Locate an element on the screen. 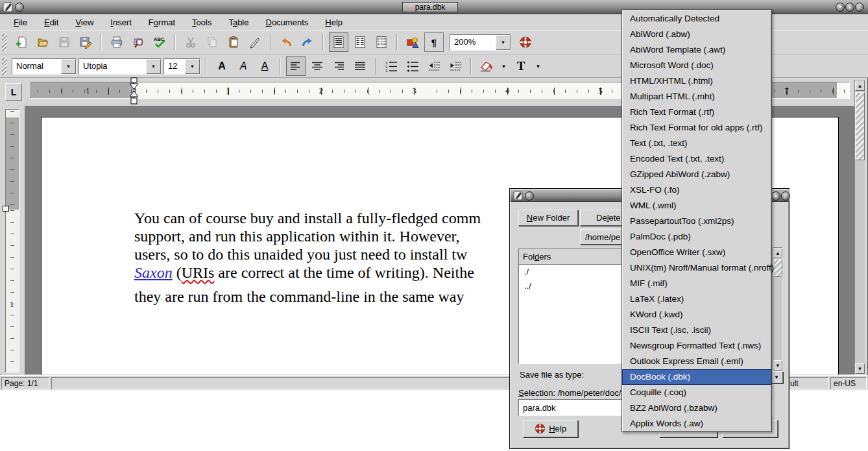 This screenshot has width=868, height=451. file-type-option: Text (.txt, .text) is located at coordinates (697, 143).